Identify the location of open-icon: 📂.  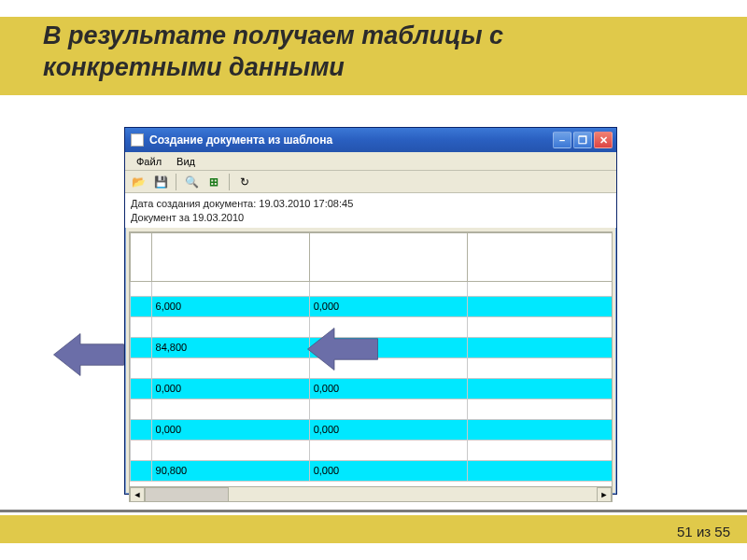
(138, 182).